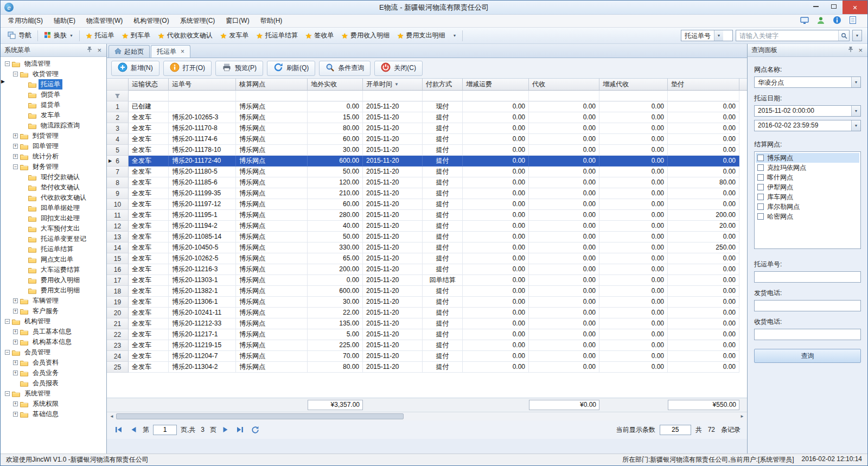 The width and height of the screenshot is (868, 466). Describe the element at coordinates (427, 107) in the screenshot. I see `table-row: 1已创建博乐网点0.002015-11-20现付0.000.000.000.00` at that location.